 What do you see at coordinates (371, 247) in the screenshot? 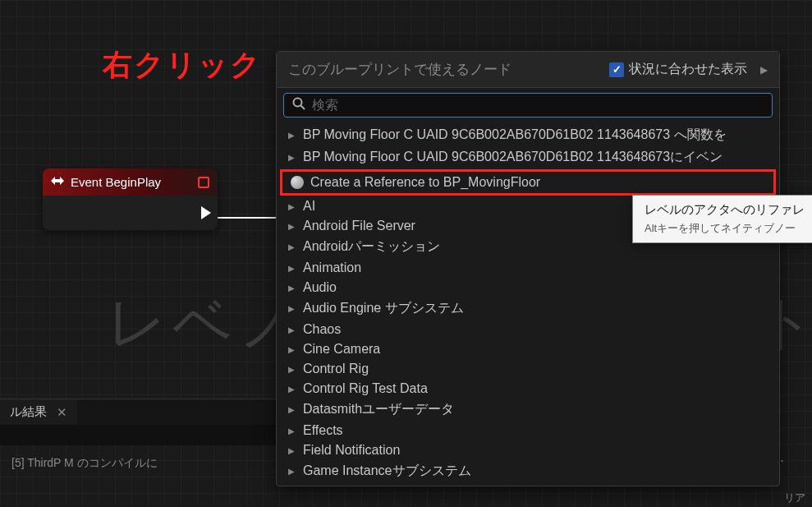
I see `menu-item-label: Androidパーミッション` at bounding box center [371, 247].